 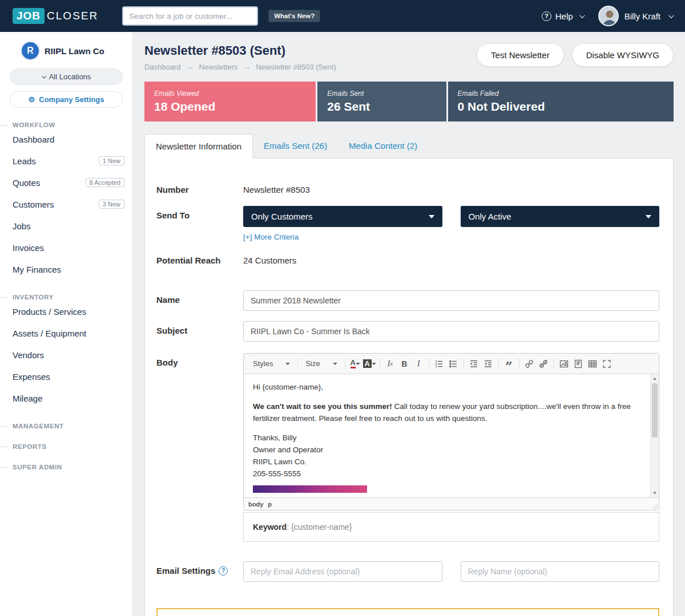 What do you see at coordinates (390, 364) in the screenshot?
I see `remove-format-icon: Ix` at bounding box center [390, 364].